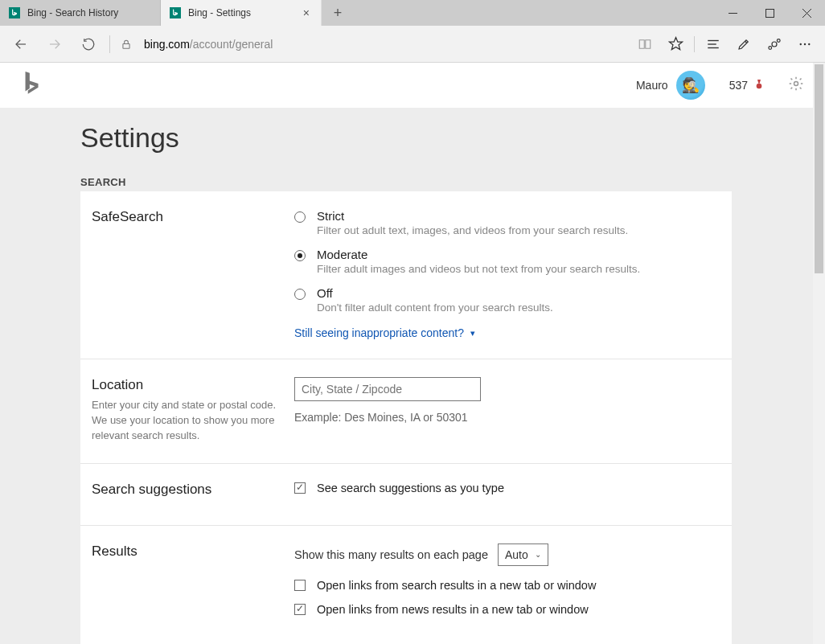  Describe the element at coordinates (55, 44) in the screenshot. I see `forward-button` at that location.